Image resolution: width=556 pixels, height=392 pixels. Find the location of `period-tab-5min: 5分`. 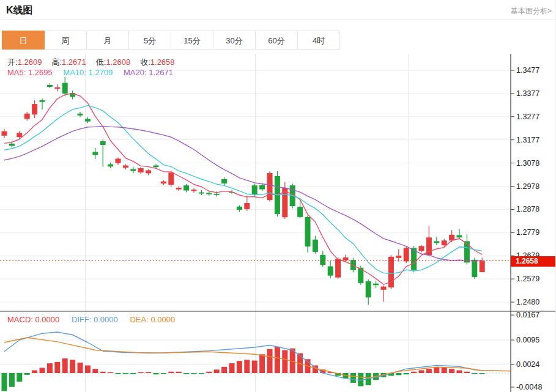

period-tab-5min: 5分 is located at coordinates (150, 40).